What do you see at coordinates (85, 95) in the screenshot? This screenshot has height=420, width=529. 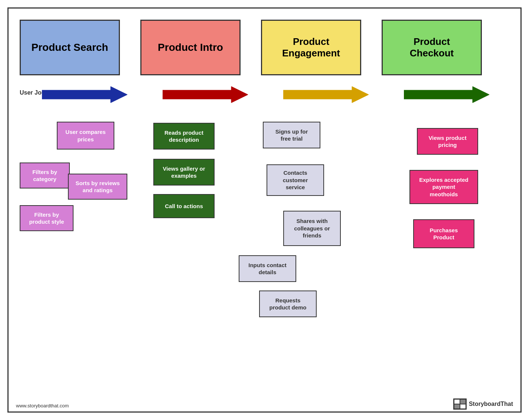 I see `arrow-search` at bounding box center [85, 95].